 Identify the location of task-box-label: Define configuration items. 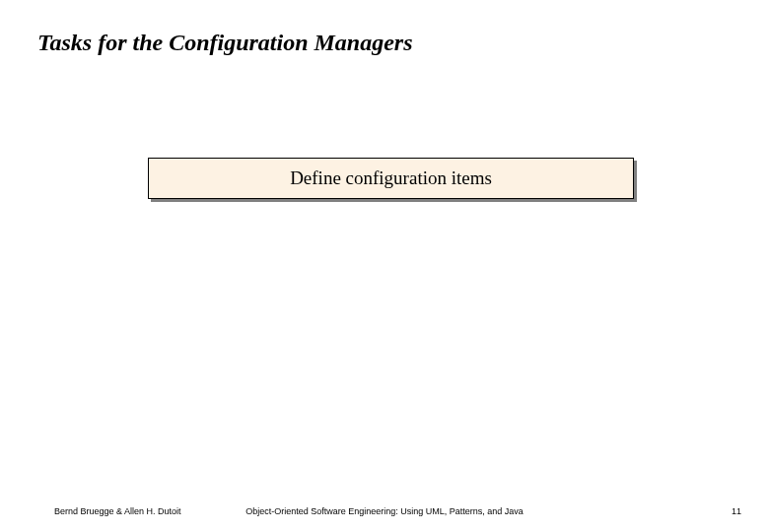
(390, 178).